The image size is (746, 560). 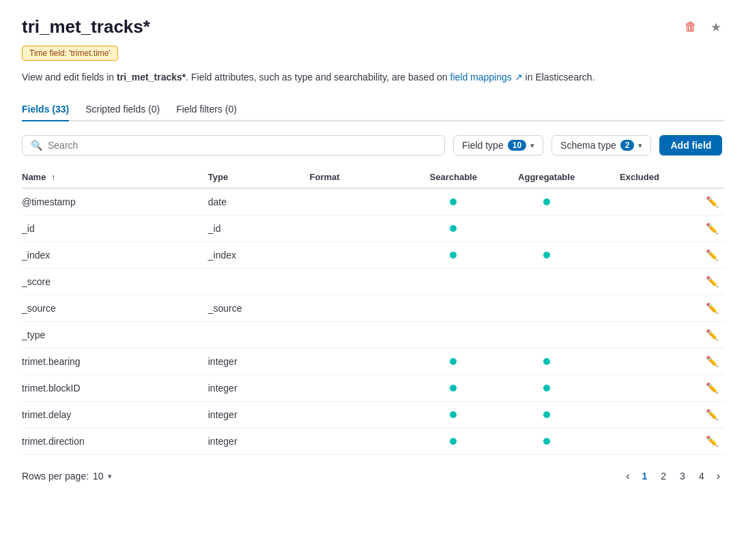 What do you see at coordinates (37, 145) in the screenshot?
I see `search-icon: 🔍` at bounding box center [37, 145].